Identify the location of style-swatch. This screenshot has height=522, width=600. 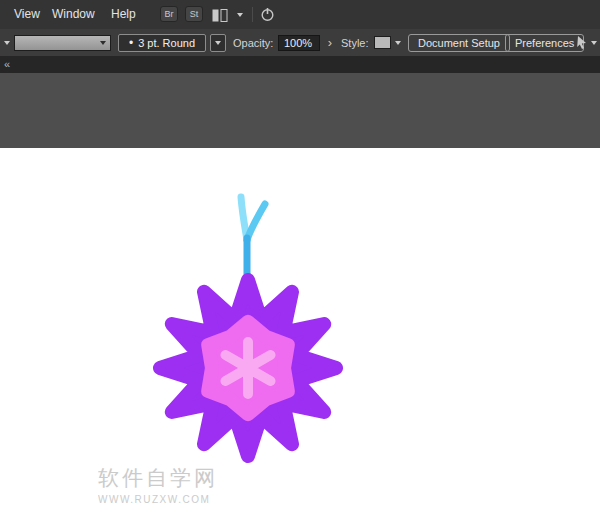
(382, 42).